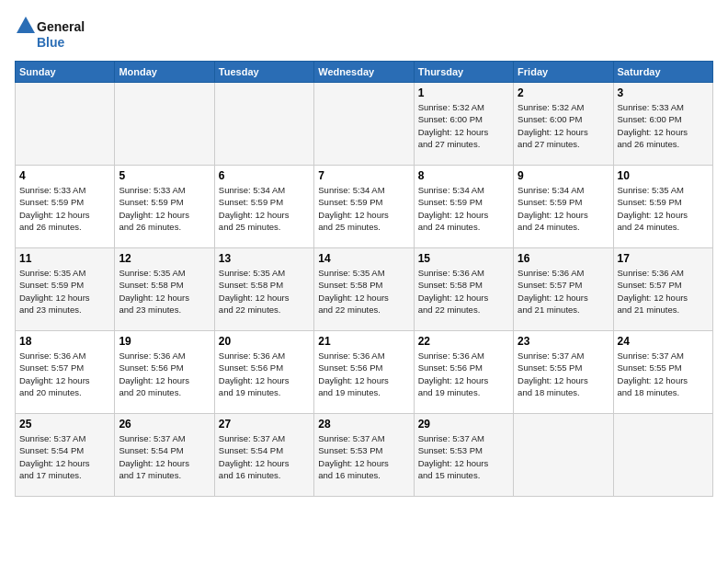 This screenshot has height=563, width=728. I want to click on calendar-week-4: 25Sunrise: 5:37 AMSunset: 5:54 PMDayligh…, so click(364, 455).